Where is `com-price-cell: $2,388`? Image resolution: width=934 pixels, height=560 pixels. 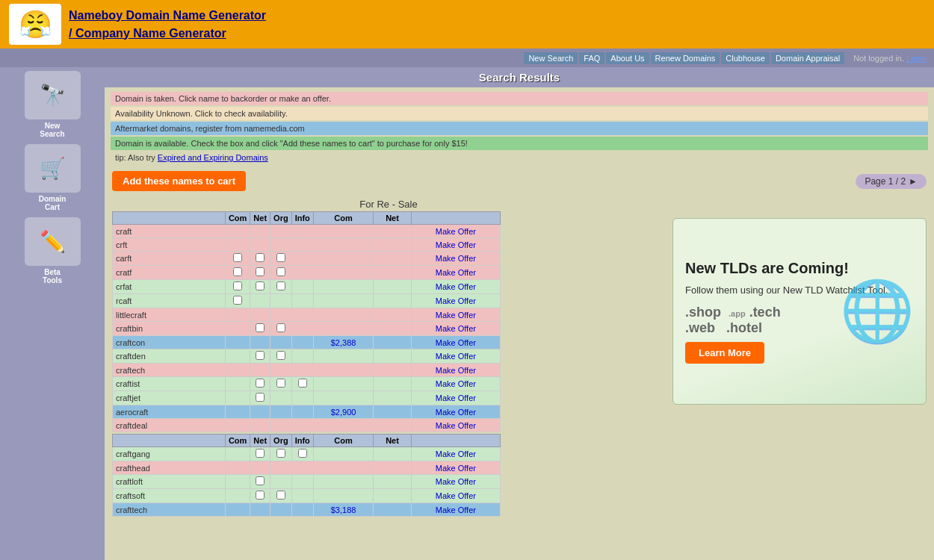
com-price-cell: $2,388 is located at coordinates (343, 343).